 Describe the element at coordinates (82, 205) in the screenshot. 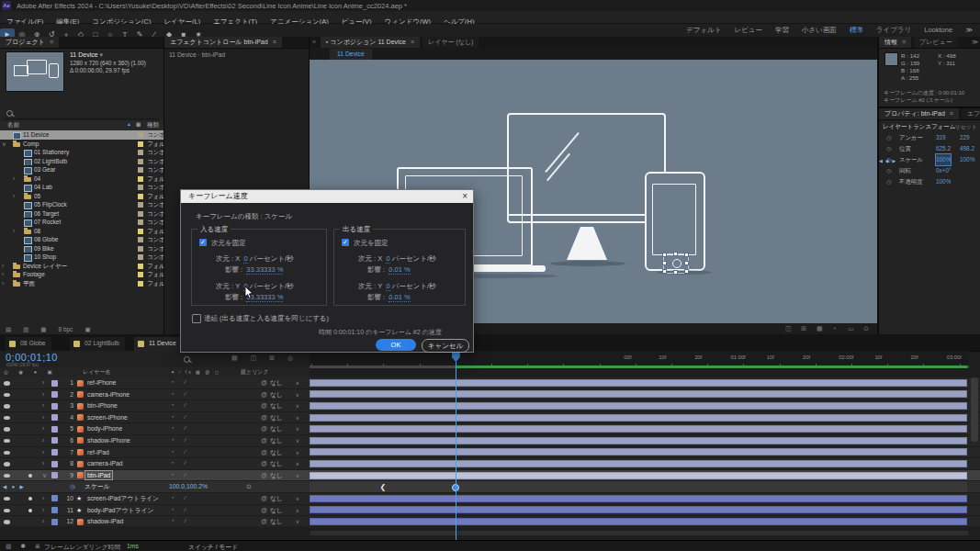

I see `project-item-05 FlipClock: 05 FlipClockコンポジション` at that location.